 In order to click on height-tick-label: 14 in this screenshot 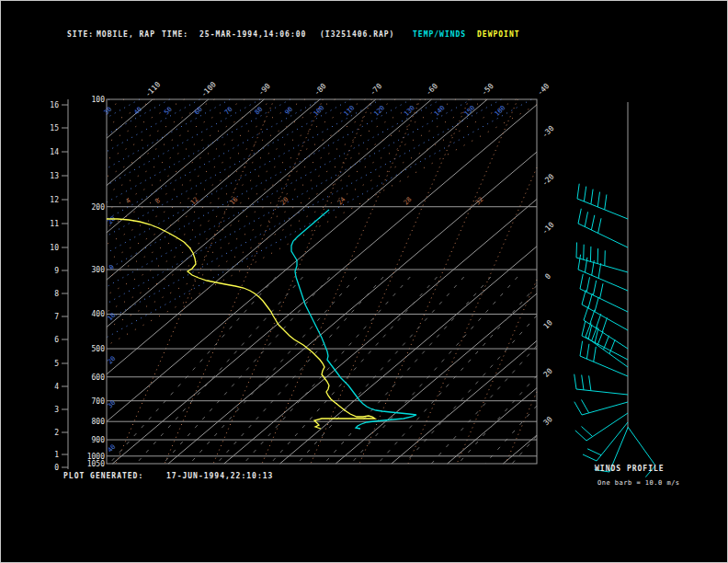, I will do `click(54, 153)`.